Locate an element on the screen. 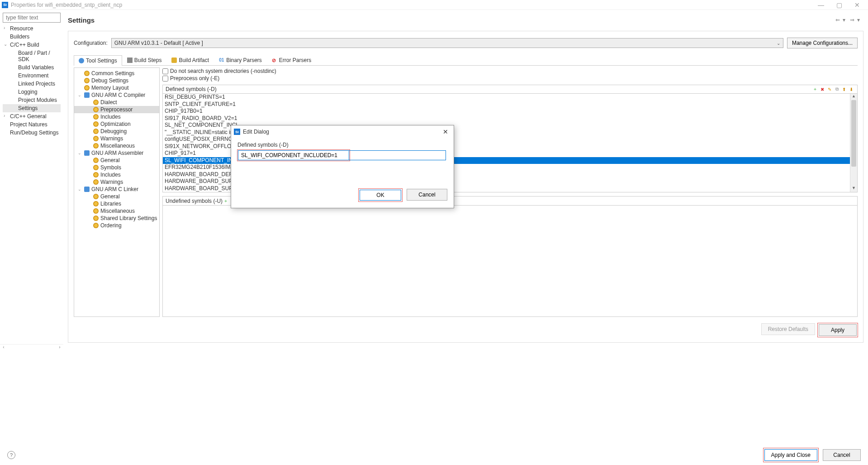 The width and height of the screenshot is (868, 465). delete-symbol-button: ✖ is located at coordinates (822, 89).